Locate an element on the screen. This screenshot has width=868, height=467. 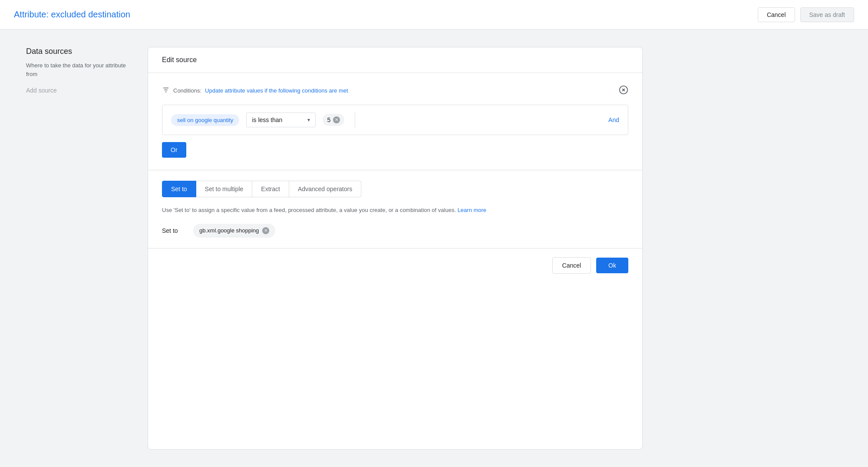
tab-set-to-multiple: Set to multiple is located at coordinates (224, 189).